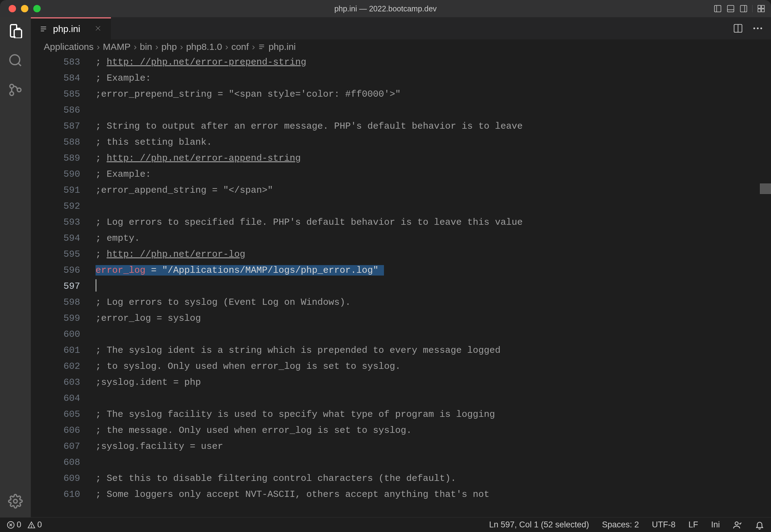 The height and width of the screenshot is (532, 771). Describe the element at coordinates (737, 525) in the screenshot. I see `feedback-icon` at that location.